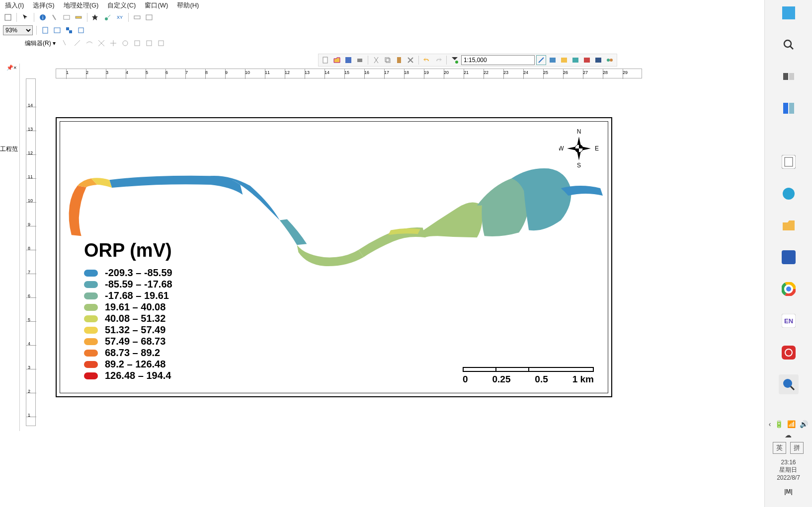 The width and height of the screenshot is (812, 507). Describe the element at coordinates (128, 353) in the screenshot. I see `legend-row: 68.73 – 89.2` at that location.